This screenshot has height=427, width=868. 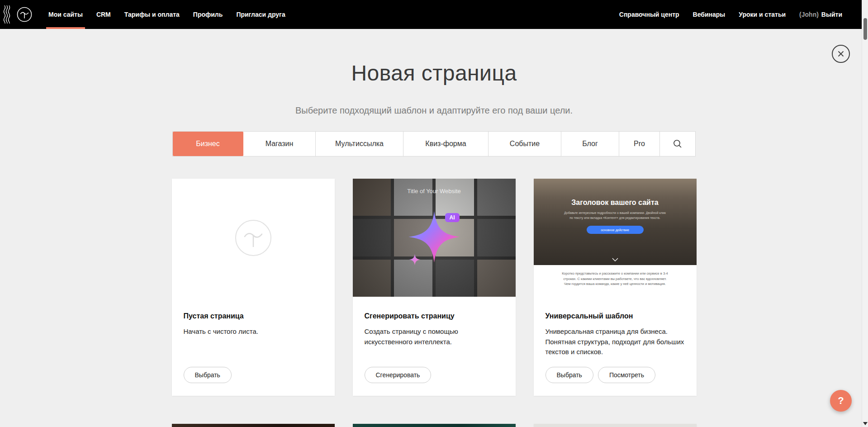 What do you see at coordinates (104, 14) in the screenshot?
I see `nav-crm: CRM` at bounding box center [104, 14].